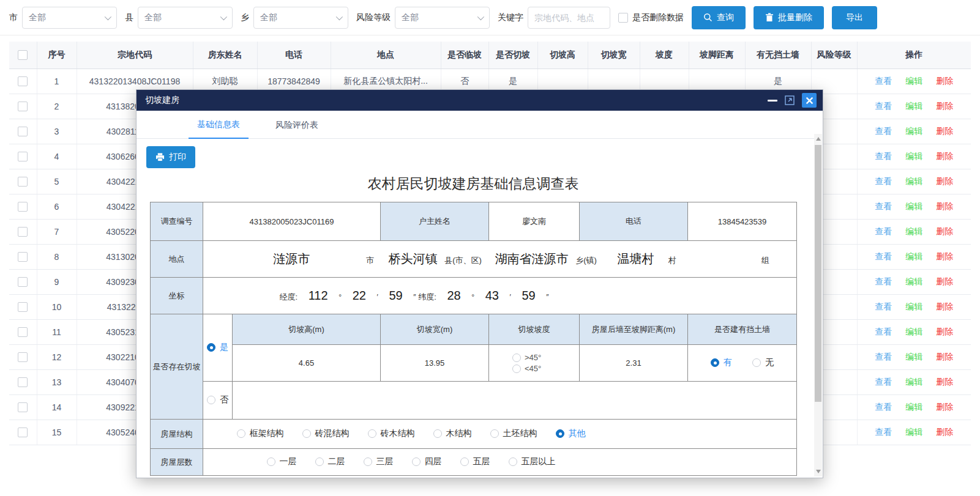 The image size is (980, 496). Describe the element at coordinates (480, 100) in the screenshot. I see `modal-header: 切坡建房` at that location.